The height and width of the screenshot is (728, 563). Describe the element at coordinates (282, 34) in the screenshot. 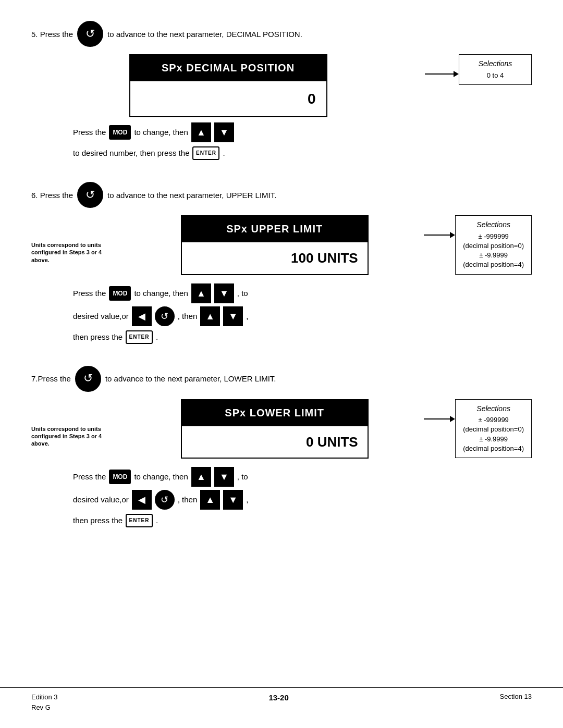

I see `step5-header: 5. Press the ↺ to advance to the next pa…` at that location.